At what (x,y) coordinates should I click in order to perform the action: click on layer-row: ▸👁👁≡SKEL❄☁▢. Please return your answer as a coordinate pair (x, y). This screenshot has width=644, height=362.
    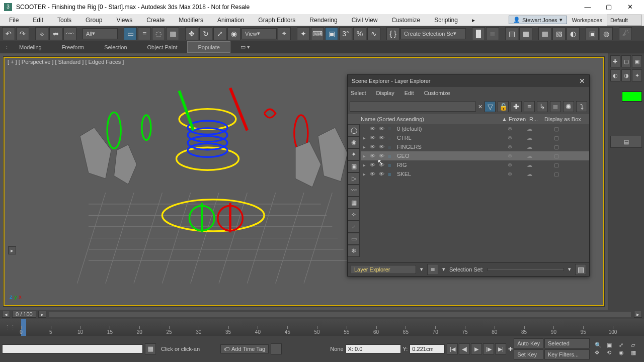
    Looking at the image, I should click on (475, 174).